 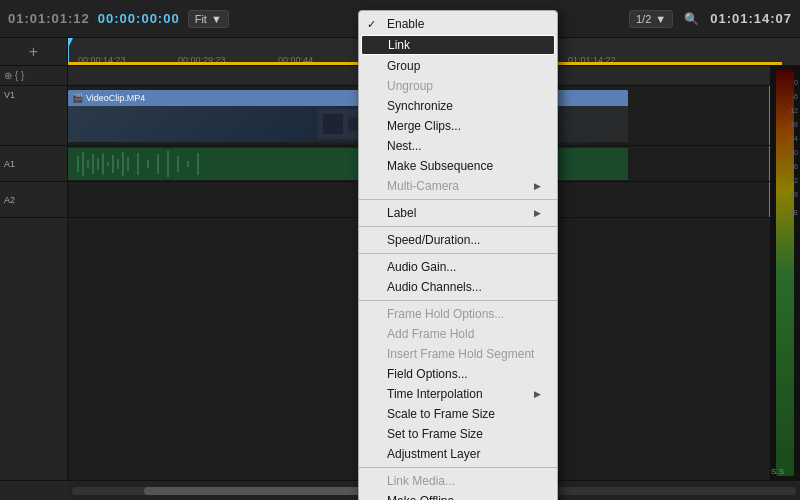 I want to click on fraction-label: 1/2, so click(x=644, y=19).